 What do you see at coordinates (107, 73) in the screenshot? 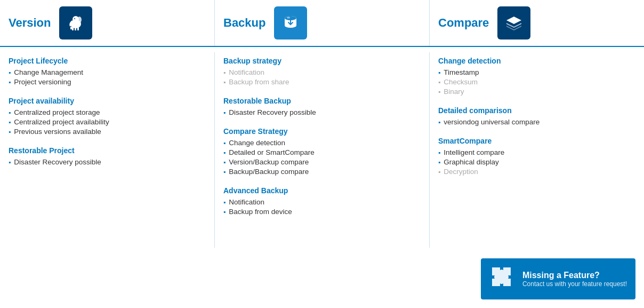
I see `list-item: Change Management` at bounding box center [107, 73].